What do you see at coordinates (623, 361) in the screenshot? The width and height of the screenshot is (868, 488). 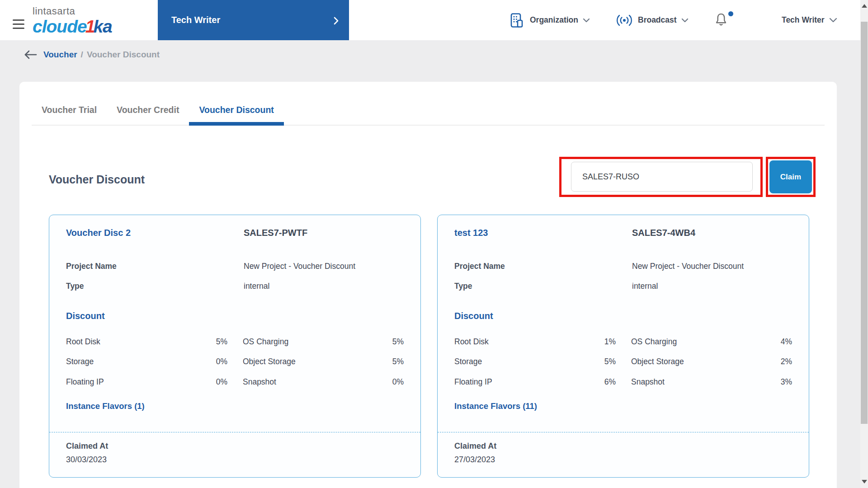 I see `discount-row: Storage 5% Object Storage 2%` at bounding box center [623, 361].